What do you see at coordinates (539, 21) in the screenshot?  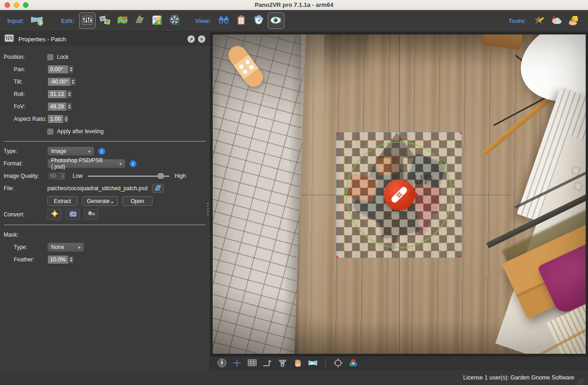 I see `leather-pencil-icon` at bounding box center [539, 21].